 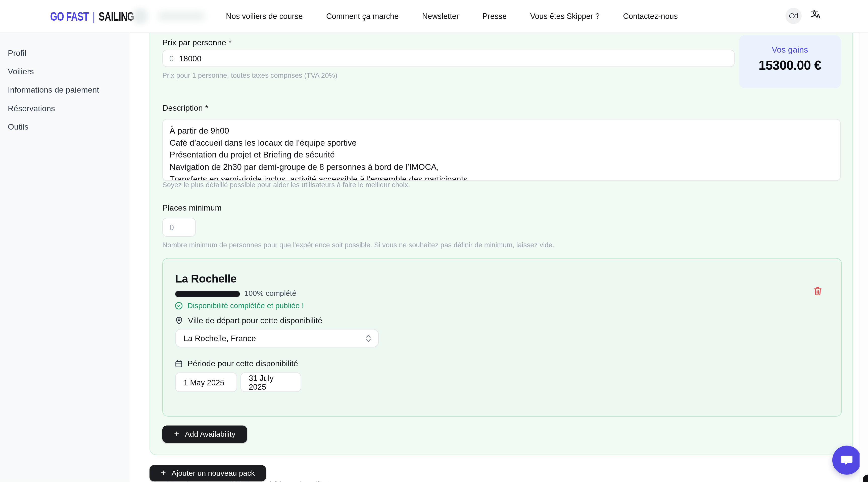 What do you see at coordinates (864, 241) in the screenshot?
I see `page-scrollbar` at bounding box center [864, 241].